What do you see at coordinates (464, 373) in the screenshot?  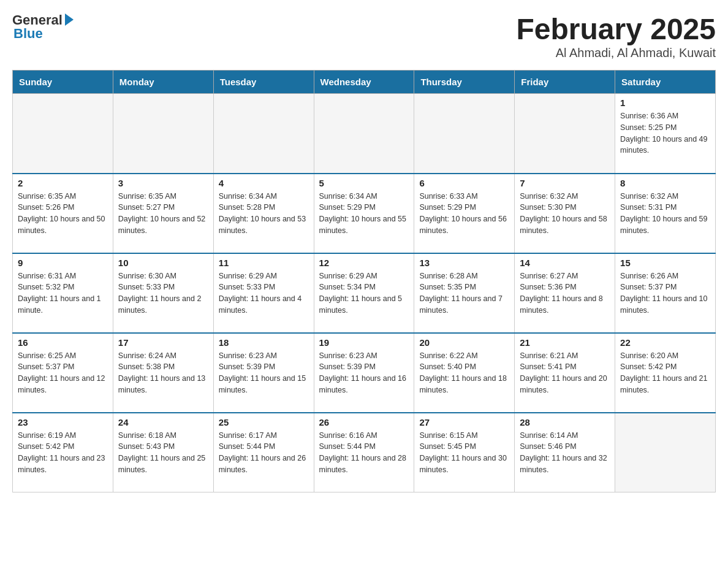 I see `day-info: Sunrise: 6:22 AM Sunset: 5:40 PM Dayligh…` at bounding box center [464, 373].